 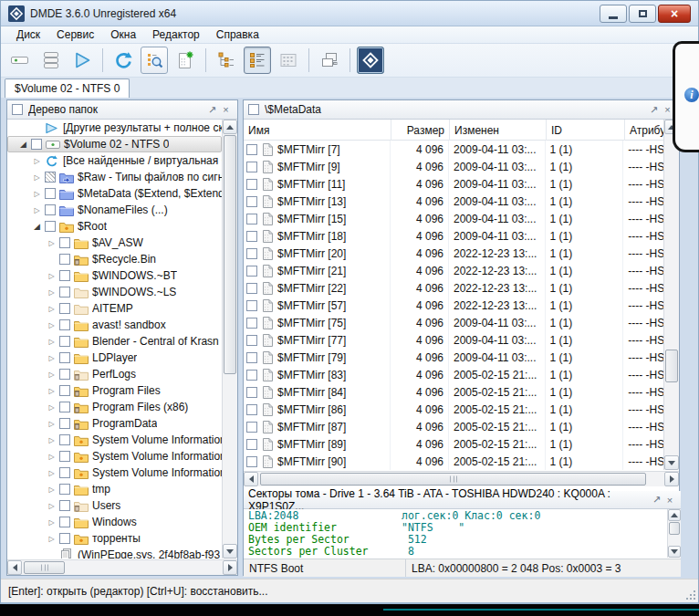 What do you see at coordinates (230, 127) in the screenshot?
I see `tree-scroll-up-button` at bounding box center [230, 127].